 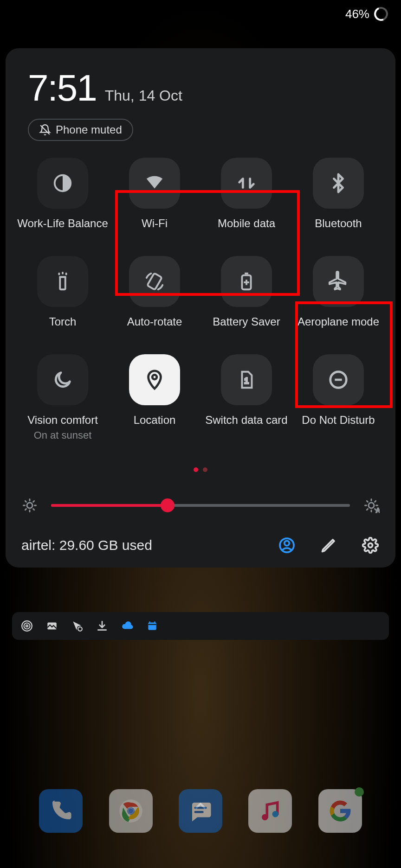 I want to click on battery-percentage: 46%, so click(x=357, y=14).